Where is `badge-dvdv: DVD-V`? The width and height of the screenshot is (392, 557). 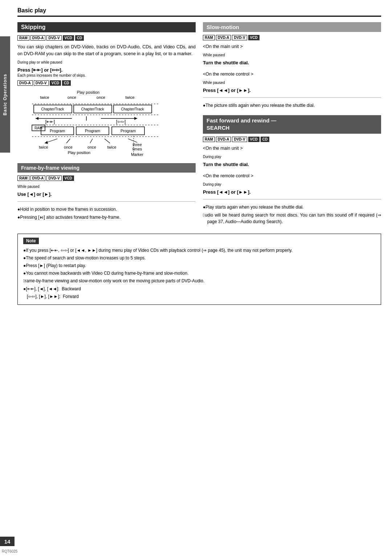
badge-dvdv: DVD-V is located at coordinates (54, 38).